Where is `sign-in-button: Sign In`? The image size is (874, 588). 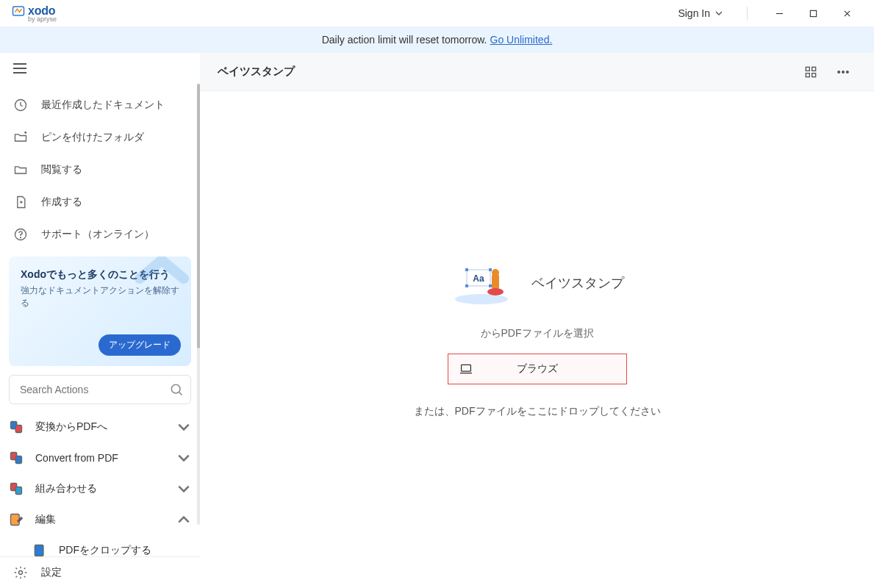 sign-in-button: Sign In is located at coordinates (701, 13).